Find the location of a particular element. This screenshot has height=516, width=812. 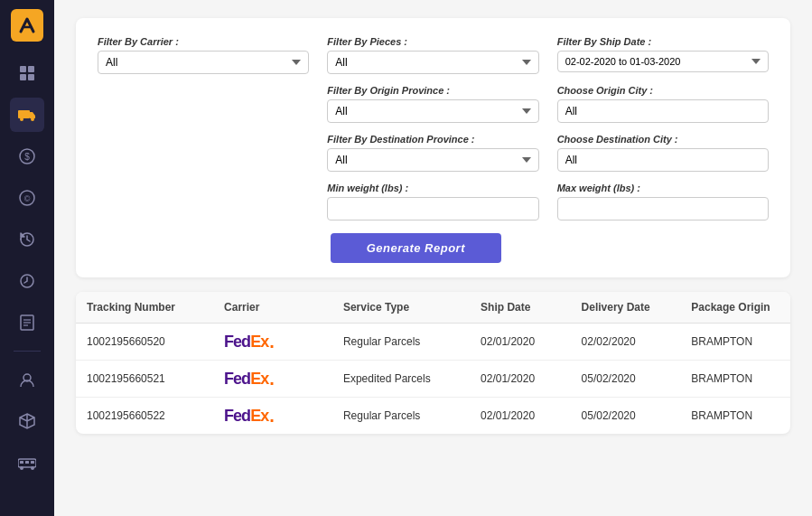

filter-min-weight-input is located at coordinates (433, 209).